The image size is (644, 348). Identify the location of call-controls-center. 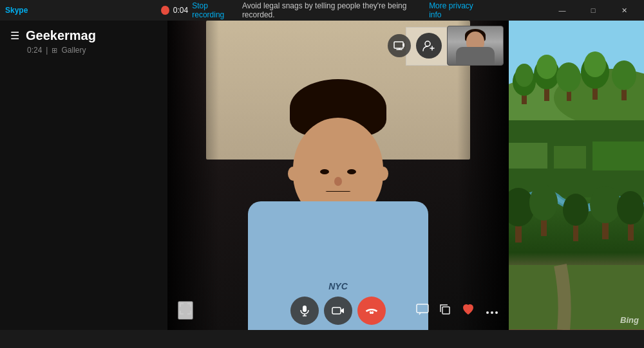
(338, 311).